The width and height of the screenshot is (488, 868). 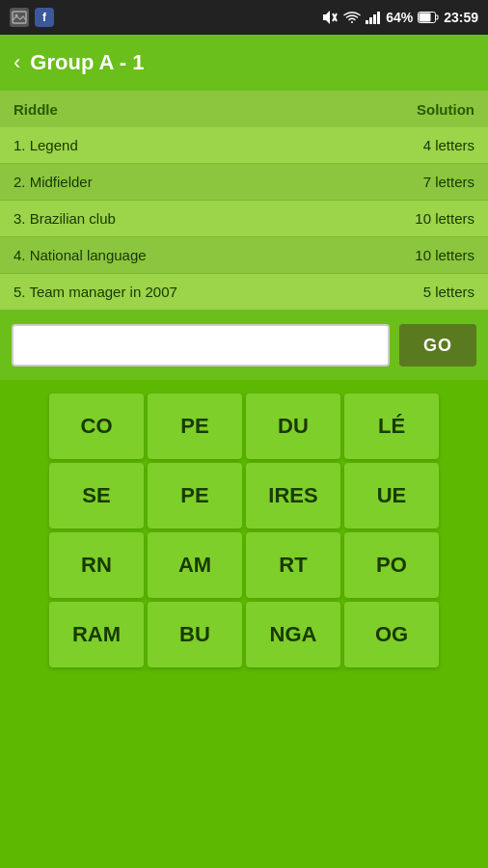 What do you see at coordinates (244, 17) in the screenshot?
I see `status-bar: f 64% 23:59` at bounding box center [244, 17].